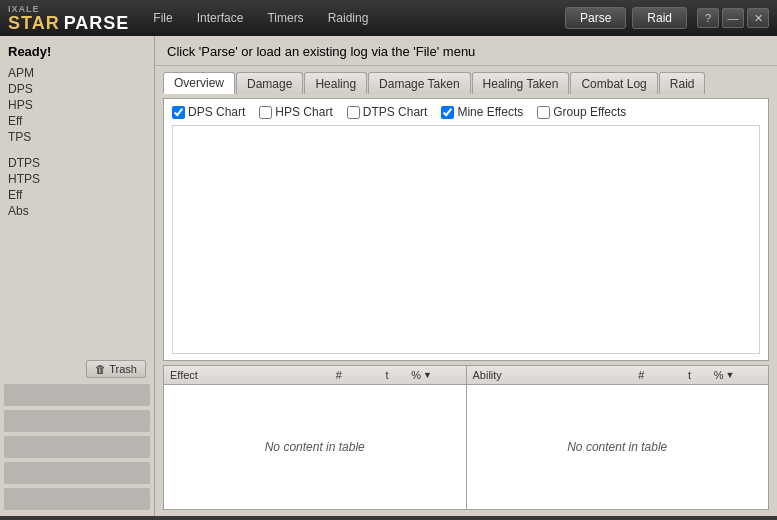 Image resolution: width=777 pixels, height=520 pixels. What do you see at coordinates (77, 179) in the screenshot?
I see `sidebar-item-htps: HTPS` at bounding box center [77, 179].